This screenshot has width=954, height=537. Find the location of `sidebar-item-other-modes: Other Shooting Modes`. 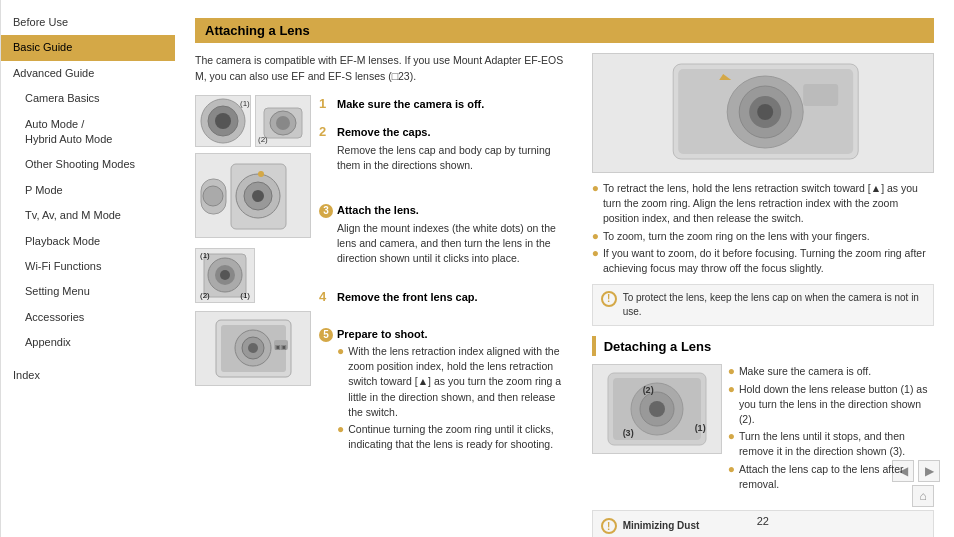

sidebar-item-other-modes: Other Shooting Modes is located at coordinates (88, 164).